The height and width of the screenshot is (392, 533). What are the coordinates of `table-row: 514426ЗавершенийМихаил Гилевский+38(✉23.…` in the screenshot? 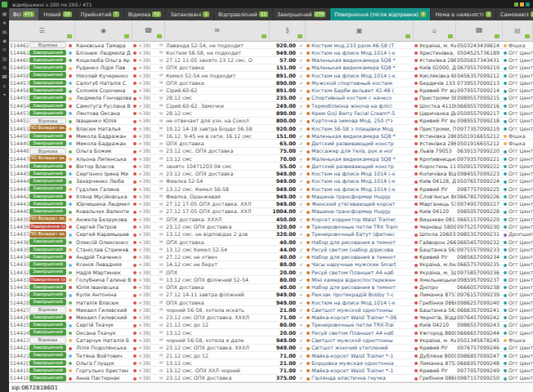 It's located at (271, 318).